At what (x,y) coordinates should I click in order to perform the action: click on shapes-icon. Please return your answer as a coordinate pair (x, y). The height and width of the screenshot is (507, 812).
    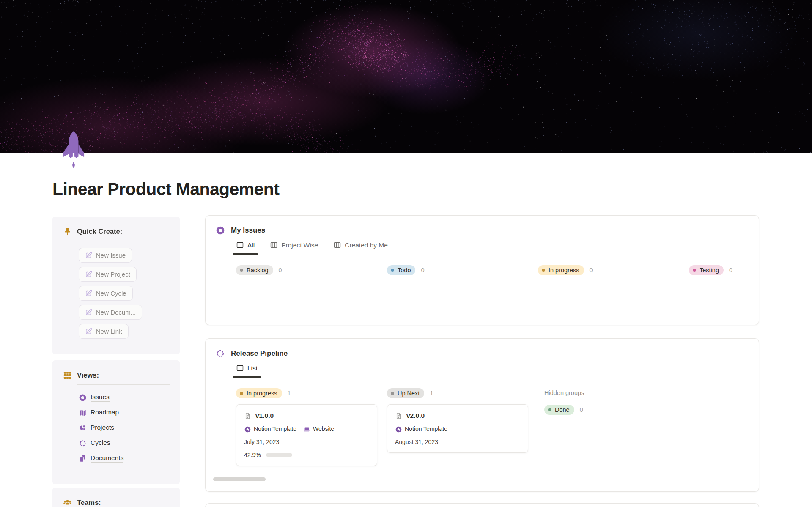
    Looking at the image, I should click on (83, 428).